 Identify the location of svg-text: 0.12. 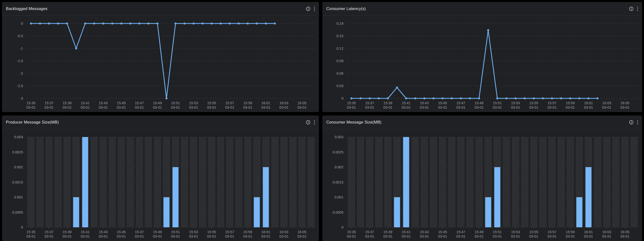
(340, 48).